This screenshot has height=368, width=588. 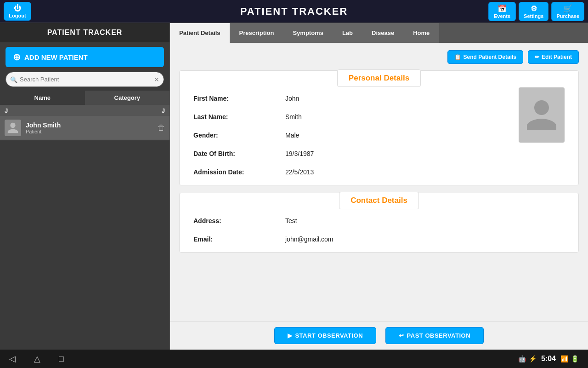 What do you see at coordinates (17, 11) in the screenshot?
I see `logout-button: ⏻ Logout` at bounding box center [17, 11].